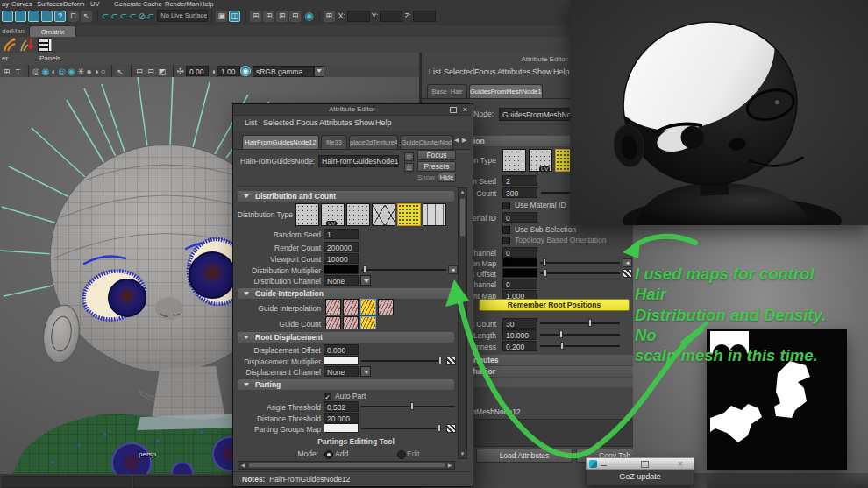 The width and height of the screenshot is (868, 488). I want to click on scroll-down-icon: ▼, so click(463, 454).